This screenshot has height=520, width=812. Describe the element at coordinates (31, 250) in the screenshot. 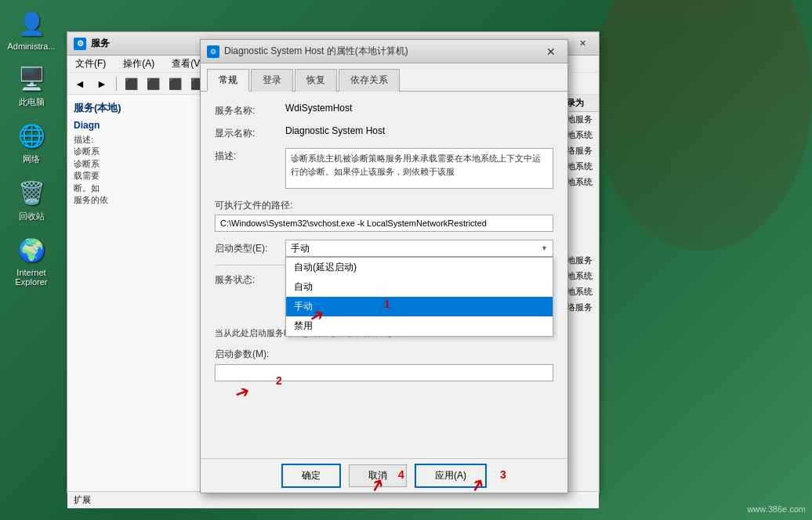

I see `ie-icon: 🌍` at that location.